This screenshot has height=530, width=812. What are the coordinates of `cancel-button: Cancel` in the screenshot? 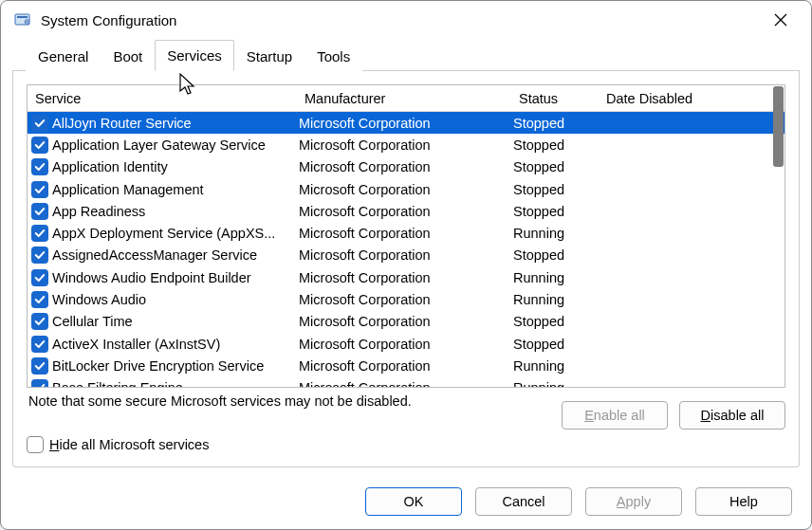 It's located at (524, 502).